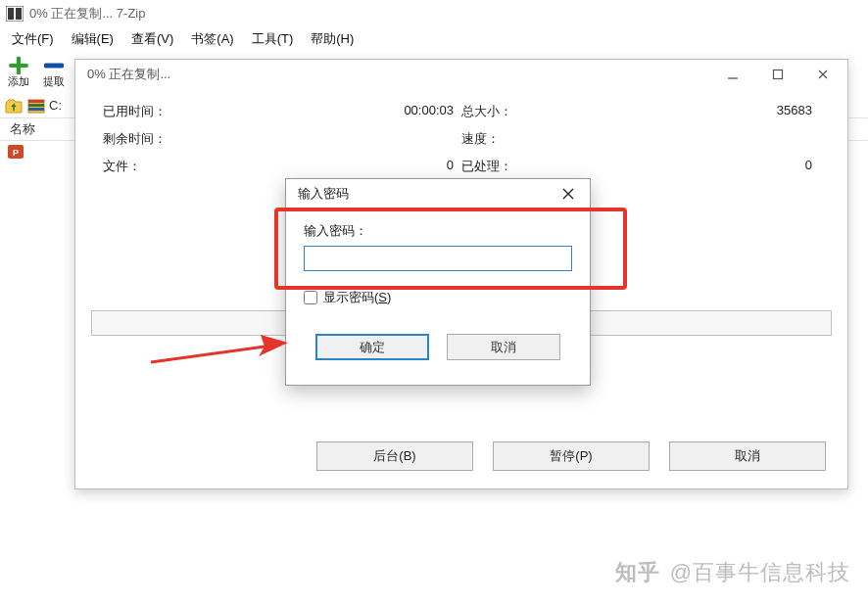  Describe the element at coordinates (16, 153) in the screenshot. I see `svg-text: P` at that location.